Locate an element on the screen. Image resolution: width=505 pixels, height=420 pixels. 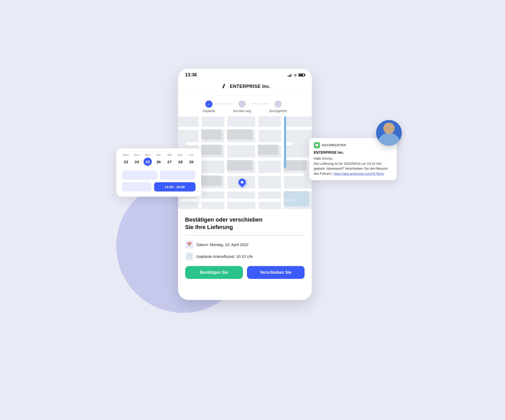
date-row: 📅 Datum: Montag, 10. April 2022 is located at coordinates (245, 244).